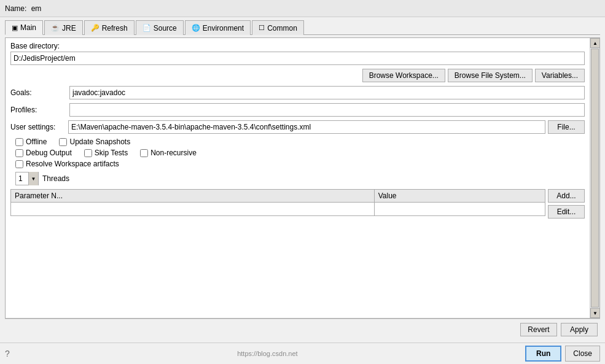 The height and width of the screenshot is (364, 605). I want to click on tab-jre-label: JRE, so click(69, 28).